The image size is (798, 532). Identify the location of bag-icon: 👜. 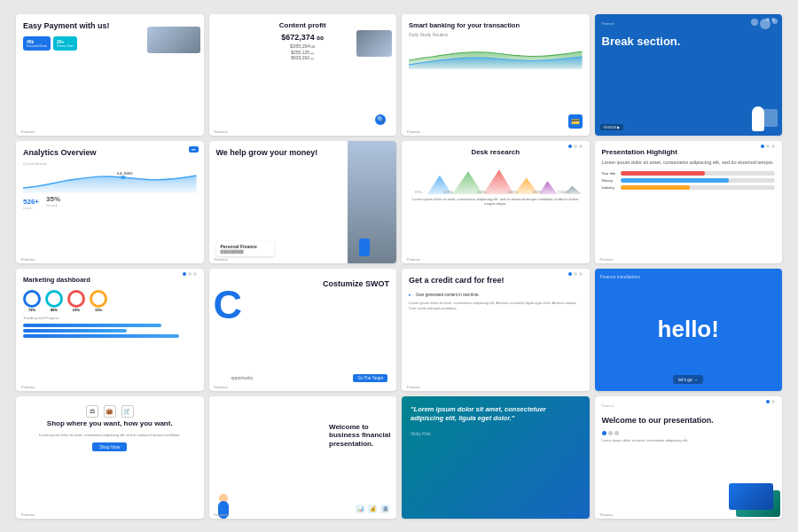
(110, 411).